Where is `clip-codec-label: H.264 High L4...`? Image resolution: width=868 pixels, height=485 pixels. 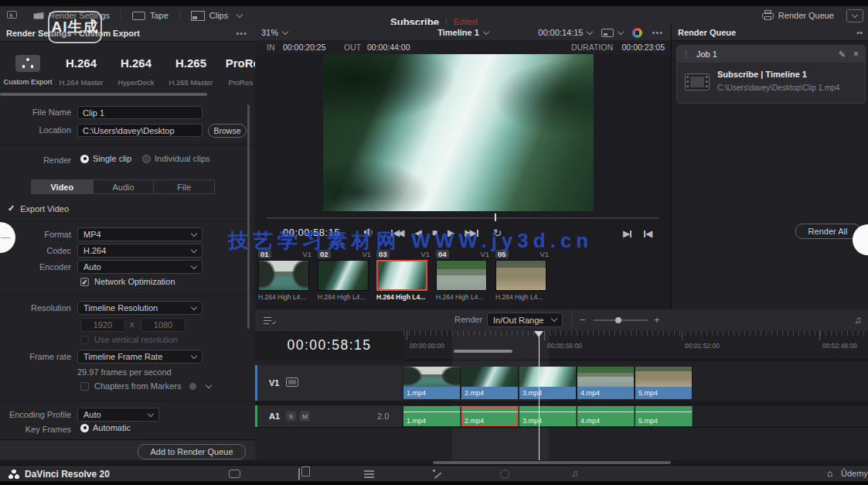 clip-codec-label: H.264 High L4... is located at coordinates (524, 297).